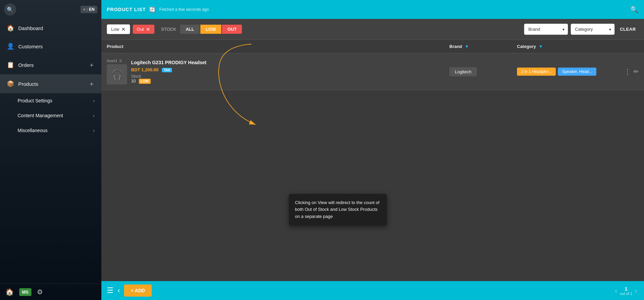  What do you see at coordinates (577, 72) in the screenshot?
I see `category-tag-1: Speaker, Head...` at bounding box center [577, 72].